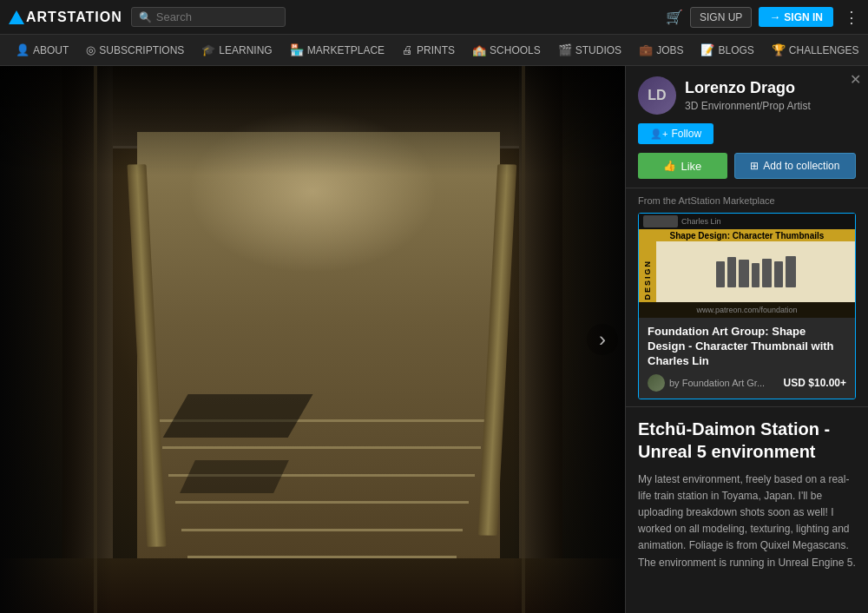  Describe the element at coordinates (670, 50) in the screenshot. I see `nav-jobs-label: JOBS` at that location.